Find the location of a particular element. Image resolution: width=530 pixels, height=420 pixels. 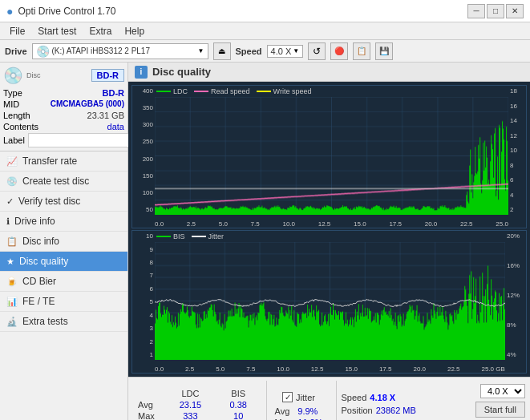

legend-jitter: Jitter is located at coordinates (208, 236).